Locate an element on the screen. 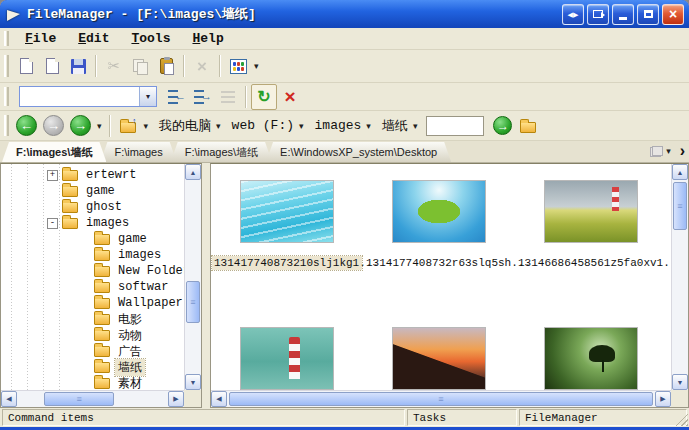  combobox-dropdown-button: ▾ is located at coordinates (148, 96).